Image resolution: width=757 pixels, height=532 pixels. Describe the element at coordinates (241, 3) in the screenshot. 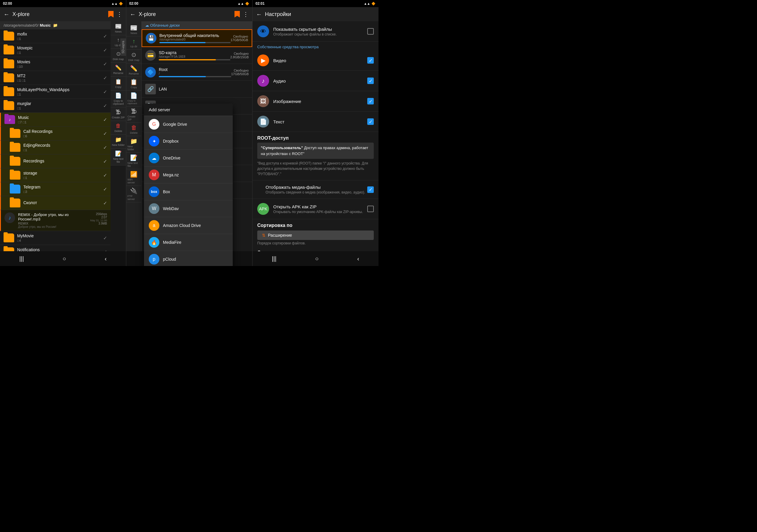

I see `signal-icon-2: ▲▲` at that location.